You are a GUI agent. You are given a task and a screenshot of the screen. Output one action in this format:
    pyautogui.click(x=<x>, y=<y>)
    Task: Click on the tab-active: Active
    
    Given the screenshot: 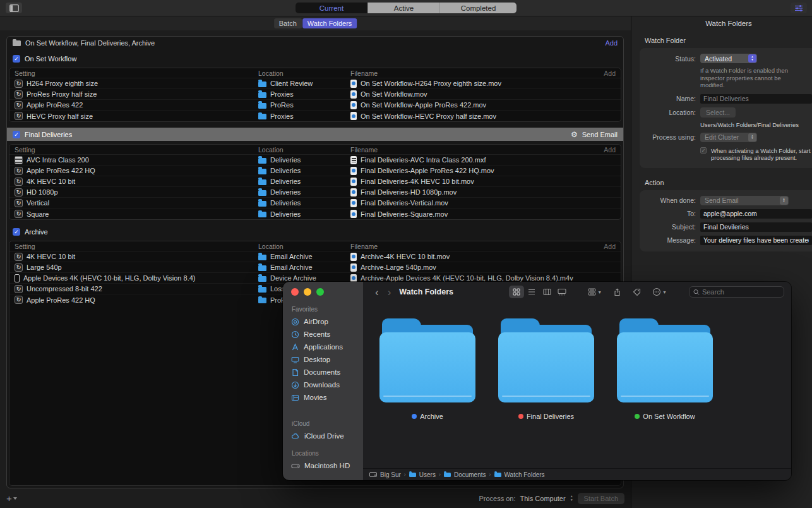 What is the action you would take?
    pyautogui.click(x=403, y=8)
    